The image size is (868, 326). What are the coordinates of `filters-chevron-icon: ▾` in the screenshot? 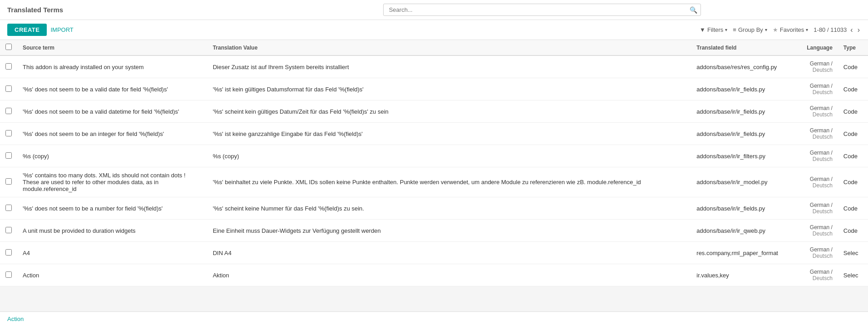 It's located at (726, 30).